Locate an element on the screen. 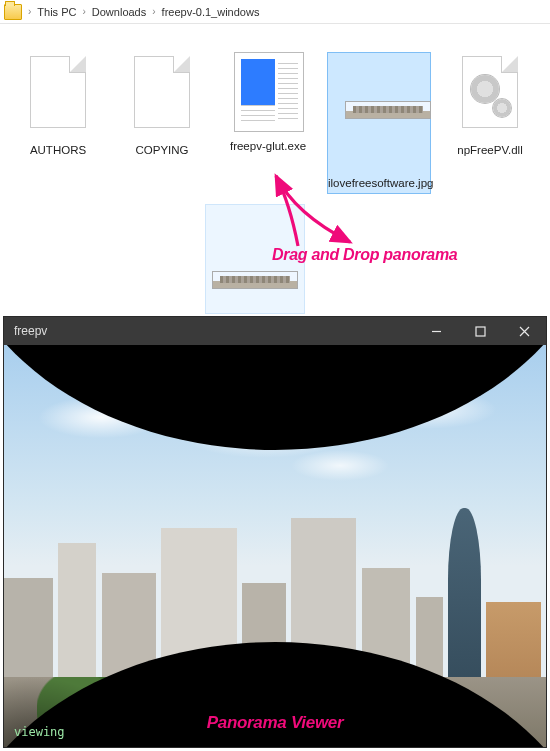  annotation-drag-drop: Drag and Drop panorama is located at coordinates (364, 255).